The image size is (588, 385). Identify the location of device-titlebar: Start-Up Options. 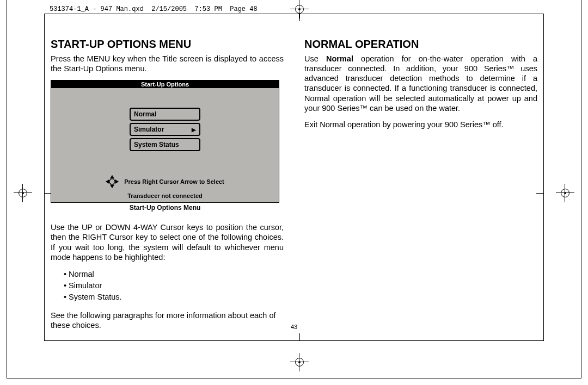
(165, 84).